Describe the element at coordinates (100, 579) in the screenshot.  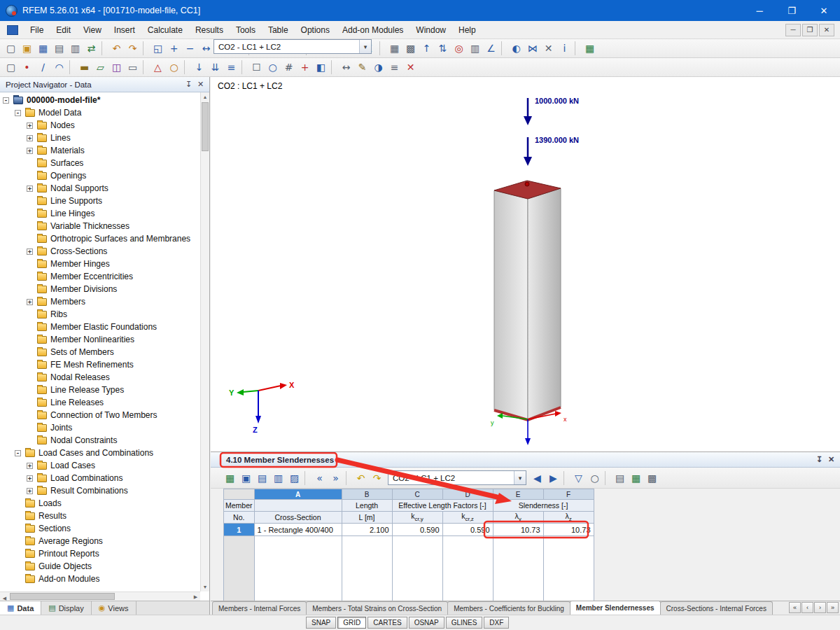
I see `tree-item: Add-on Modules` at that location.